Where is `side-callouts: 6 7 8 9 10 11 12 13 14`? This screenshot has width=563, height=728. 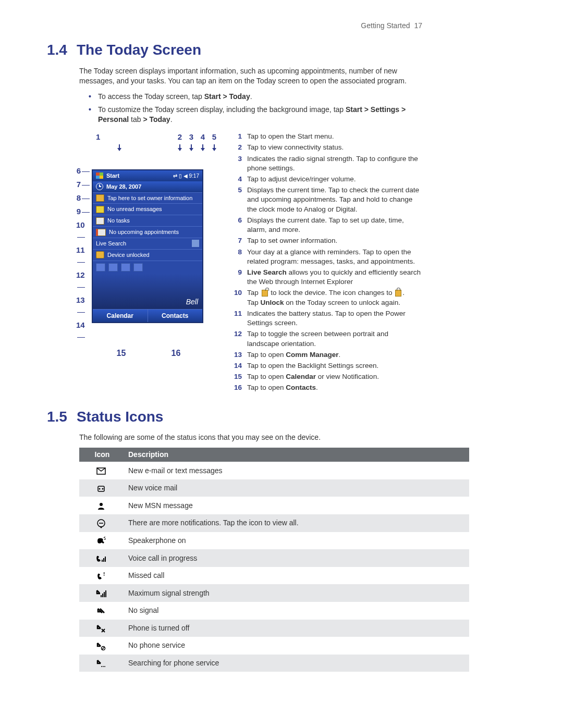 side-callouts: 6 7 8 9 10 11 12 13 14 is located at coordinates (83, 254).